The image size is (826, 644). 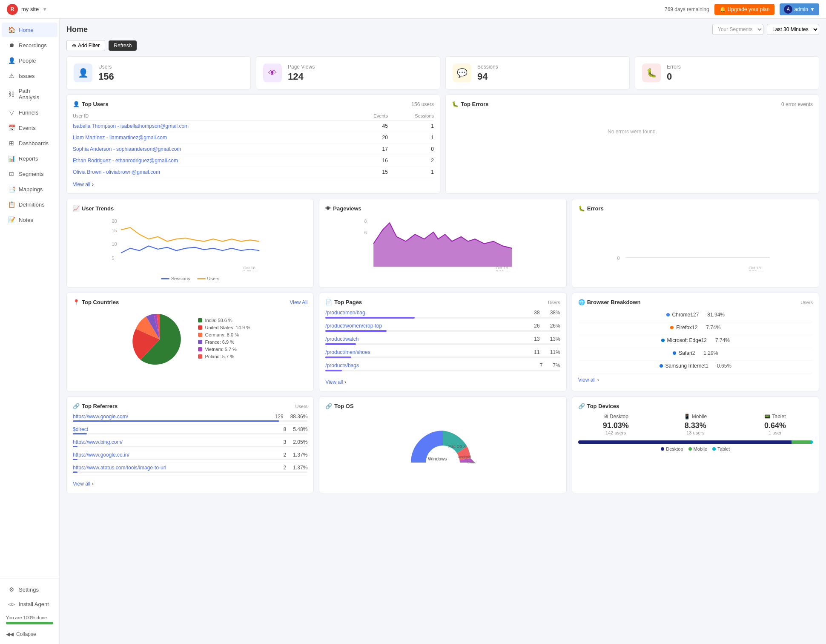 What do you see at coordinates (342, 339) in the screenshot?
I see `page-name: /product/watch` at bounding box center [342, 339].